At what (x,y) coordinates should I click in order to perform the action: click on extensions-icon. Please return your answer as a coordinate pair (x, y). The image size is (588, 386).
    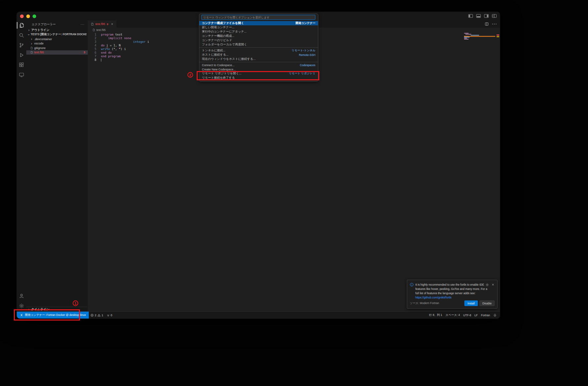
    Looking at the image, I should click on (22, 65).